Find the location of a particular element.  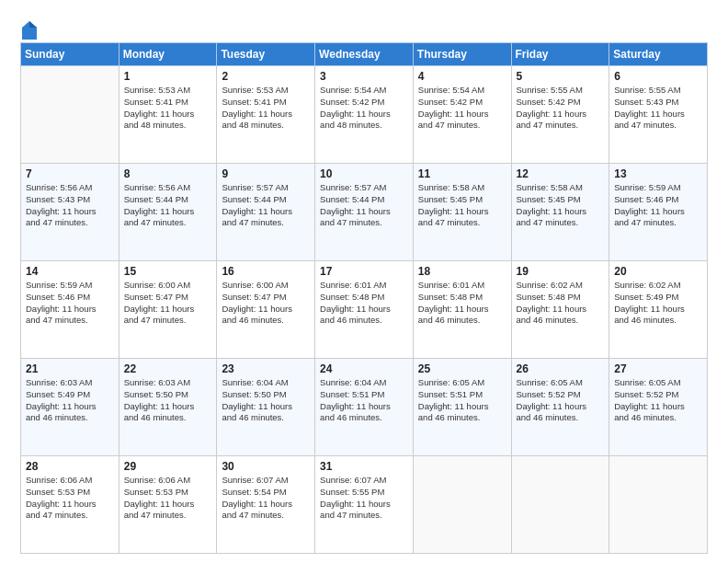

cell-info: Sunrise: 5:56 AM Sunset: 5:43 PM Dayligh… is located at coordinates (70, 206).